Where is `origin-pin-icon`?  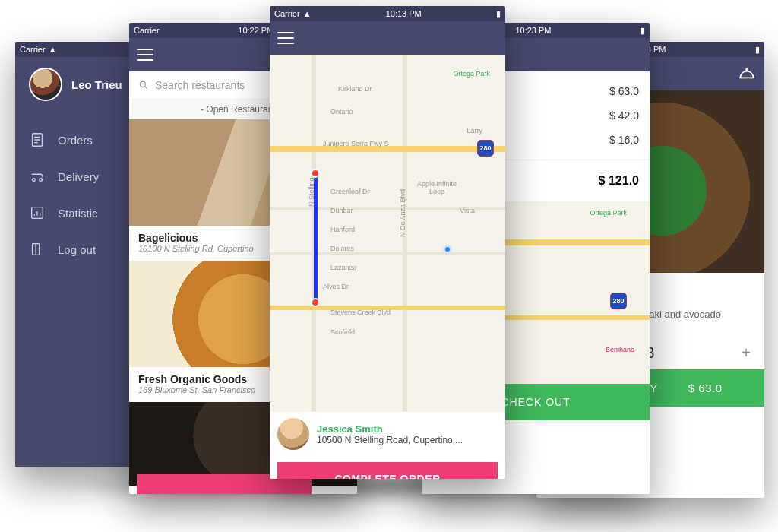
origin-pin-icon is located at coordinates (315, 173).